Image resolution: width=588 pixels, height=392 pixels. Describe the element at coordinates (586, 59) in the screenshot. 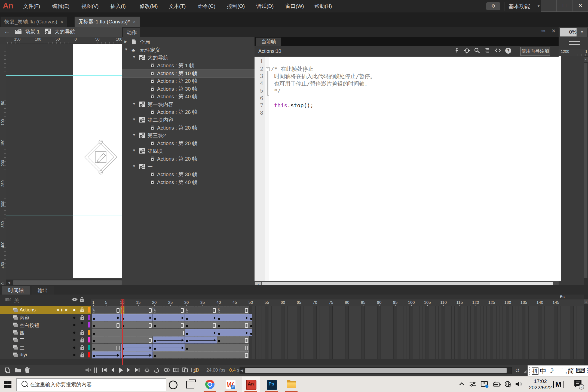

I see `scroll-up-icon: ▲` at that location.